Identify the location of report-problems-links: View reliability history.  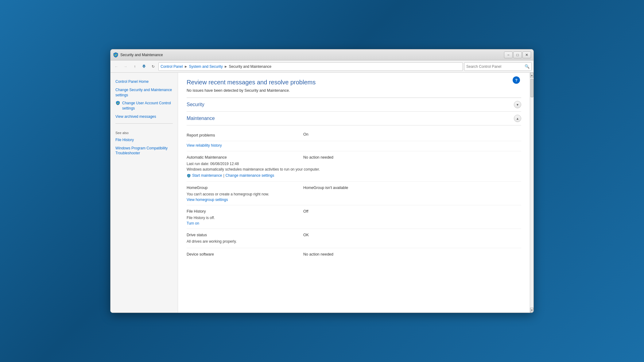
(354, 146).